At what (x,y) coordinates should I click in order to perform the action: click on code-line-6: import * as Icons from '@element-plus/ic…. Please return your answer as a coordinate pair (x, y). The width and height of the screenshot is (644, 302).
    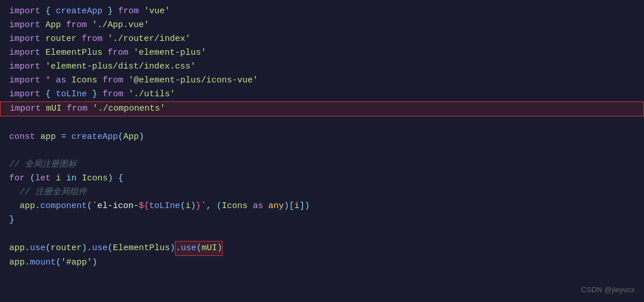
    Looking at the image, I should click on (322, 81).